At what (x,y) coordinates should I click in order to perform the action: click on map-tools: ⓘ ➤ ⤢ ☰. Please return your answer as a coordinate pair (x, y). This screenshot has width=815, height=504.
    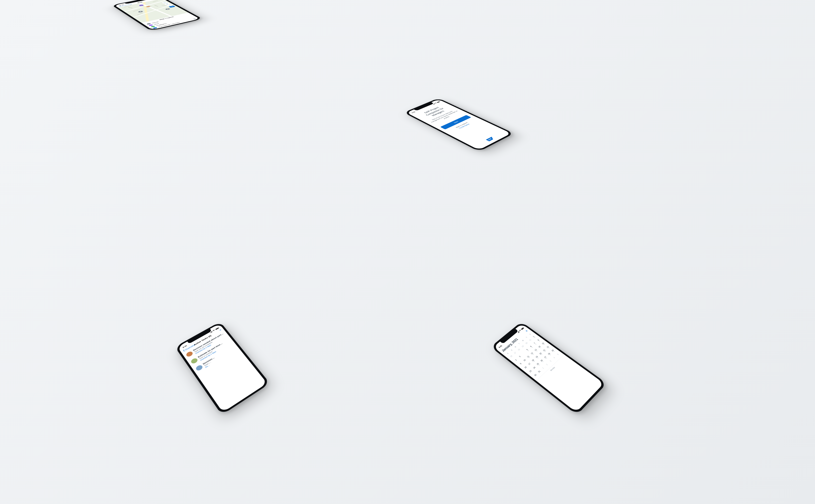
    Looking at the image, I should click on (168, 5).